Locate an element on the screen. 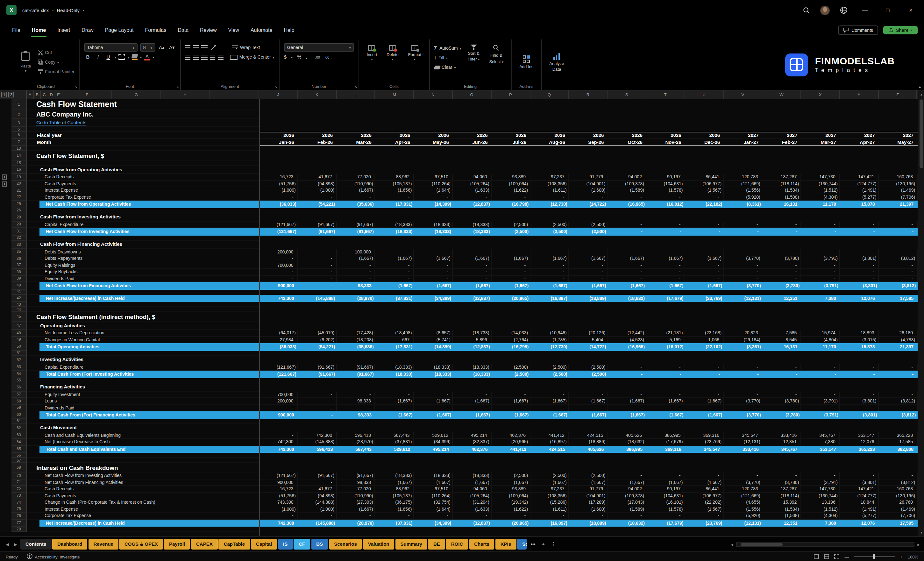 This screenshot has height=561, width=924. cell-O73: (105,264) is located at coordinates (472, 496).